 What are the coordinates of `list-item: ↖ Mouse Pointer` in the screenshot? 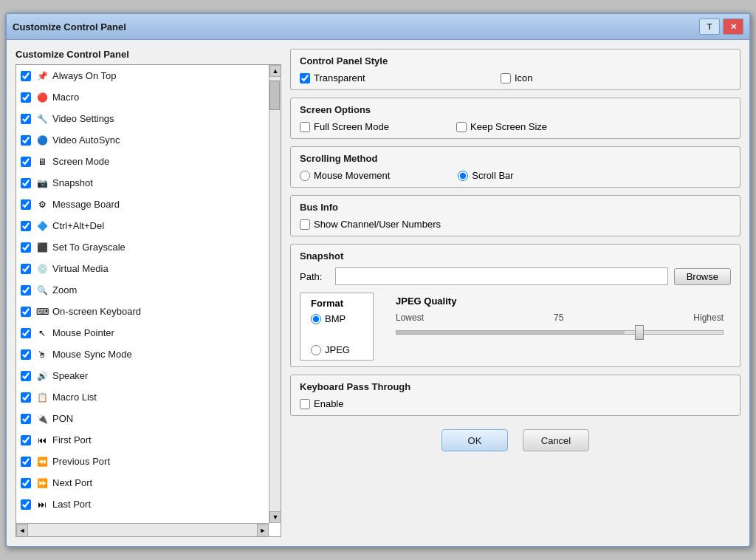 It's located at (142, 332).